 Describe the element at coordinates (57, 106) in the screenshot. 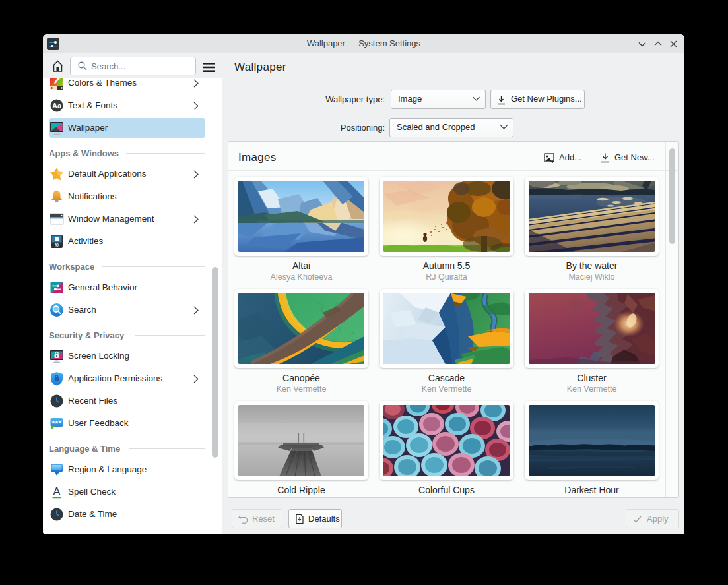

I see `svg-text: Aa` at that location.